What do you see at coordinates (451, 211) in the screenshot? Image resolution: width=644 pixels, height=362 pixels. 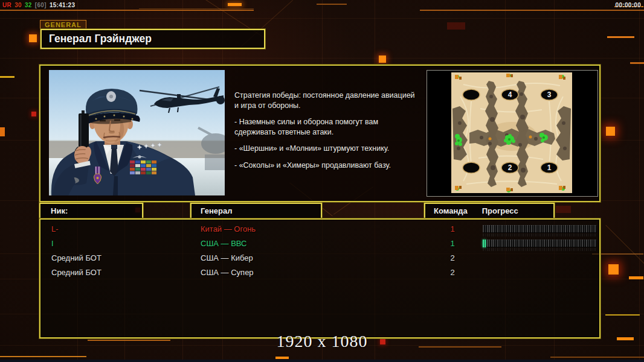 I see `column-header-team: Команда` at bounding box center [451, 211].